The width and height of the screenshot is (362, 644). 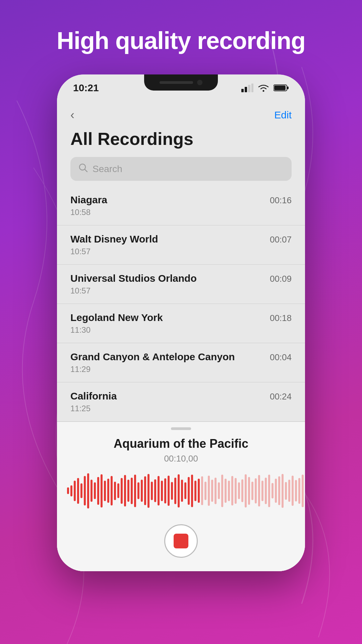 I want to click on recording-row: Niagara 00:16, so click(x=181, y=200).